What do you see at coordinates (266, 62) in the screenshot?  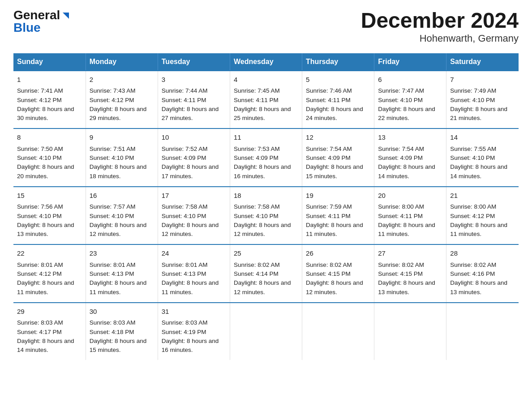 I see `header-wednesday: Wednesday` at bounding box center [266, 62].